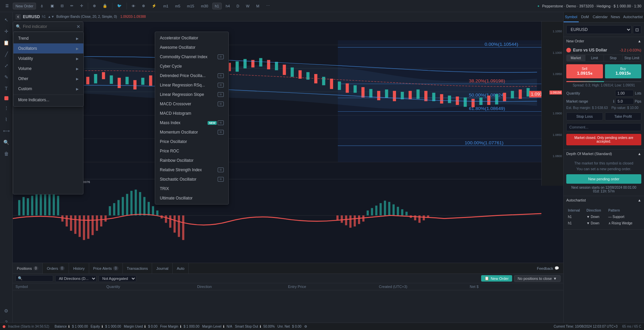 This screenshot has height=330, width=644. What do you see at coordinates (192, 85) in the screenshot?
I see `indicator-linear-regression-rsq: Linear Regression RSq... ⊟` at bounding box center [192, 85].